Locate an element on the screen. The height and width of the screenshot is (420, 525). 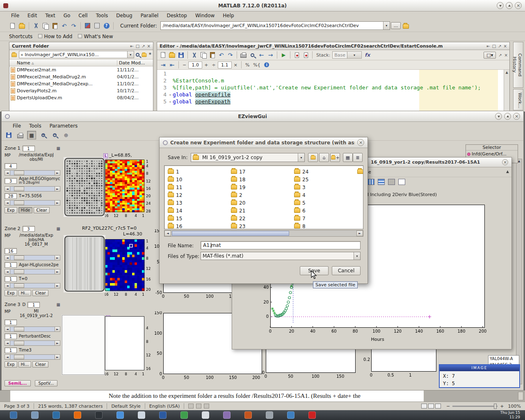
folder-list: 110111213141516 171819220212223 24253456… is located at coordinates (264, 197).